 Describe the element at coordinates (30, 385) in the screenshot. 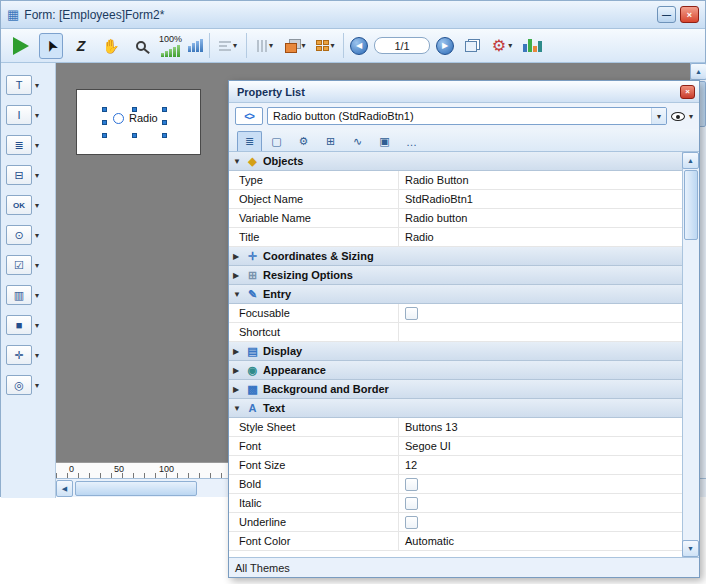

I see `tab-control-tool: ◎▾` at that location.